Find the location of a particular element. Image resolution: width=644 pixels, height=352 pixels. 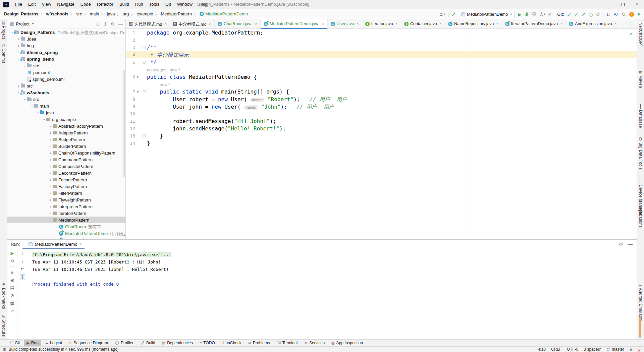

minimize-button: – is located at coordinates (609, 4).